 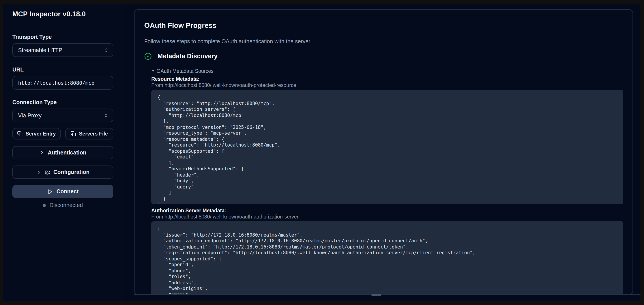 What do you see at coordinates (148, 56) in the screenshot?
I see `check-circle-icon` at bounding box center [148, 56].